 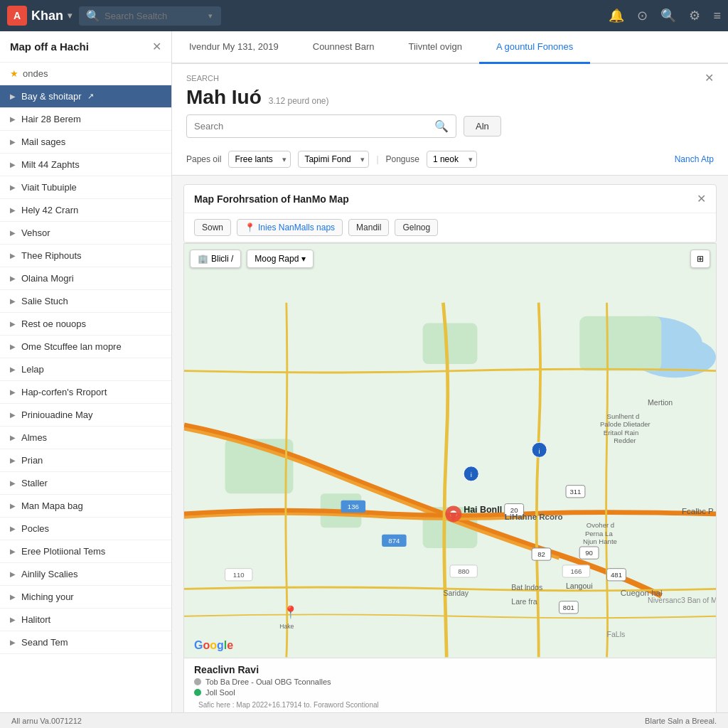 What do you see at coordinates (616, 634) in the screenshot?
I see `svg-text: FaLls` at bounding box center [616, 634].